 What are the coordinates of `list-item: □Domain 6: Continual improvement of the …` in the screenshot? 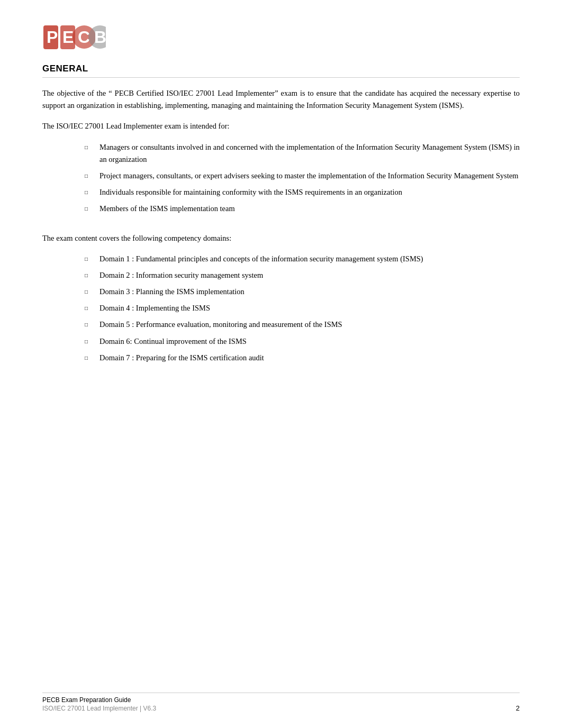 It's located at (302, 342).